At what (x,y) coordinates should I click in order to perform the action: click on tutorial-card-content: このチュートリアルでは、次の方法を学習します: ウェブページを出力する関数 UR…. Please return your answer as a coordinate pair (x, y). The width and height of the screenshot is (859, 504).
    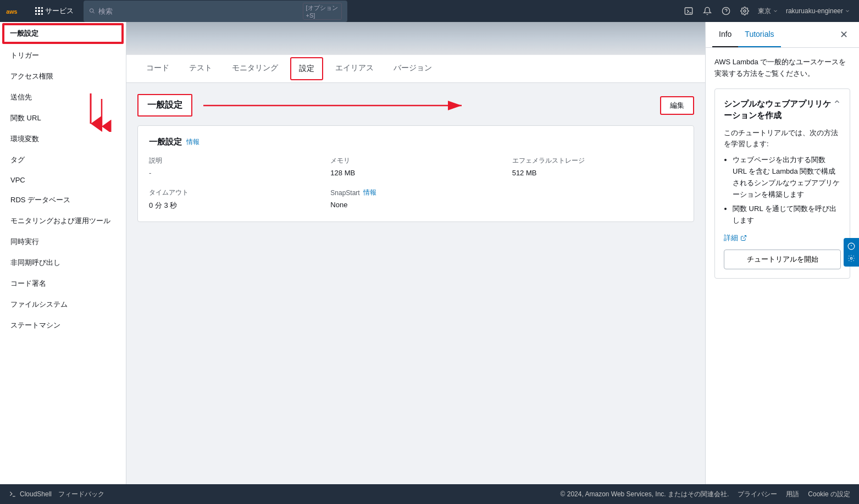
    Looking at the image, I should click on (783, 177).